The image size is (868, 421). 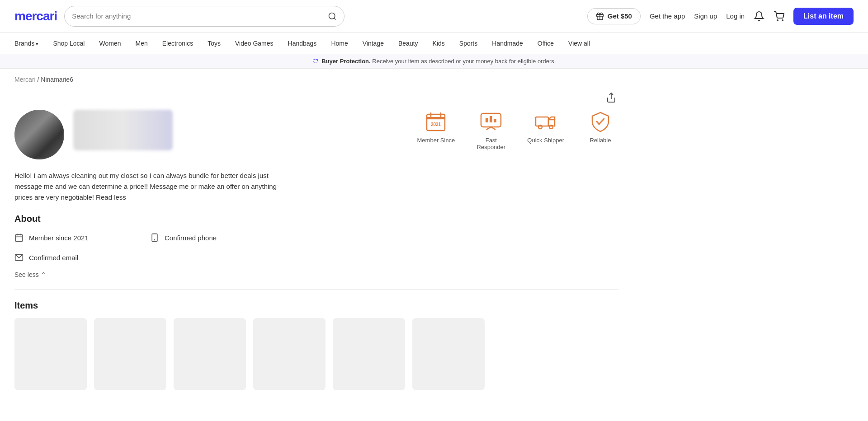 I want to click on nav-toys: Toys, so click(x=214, y=43).